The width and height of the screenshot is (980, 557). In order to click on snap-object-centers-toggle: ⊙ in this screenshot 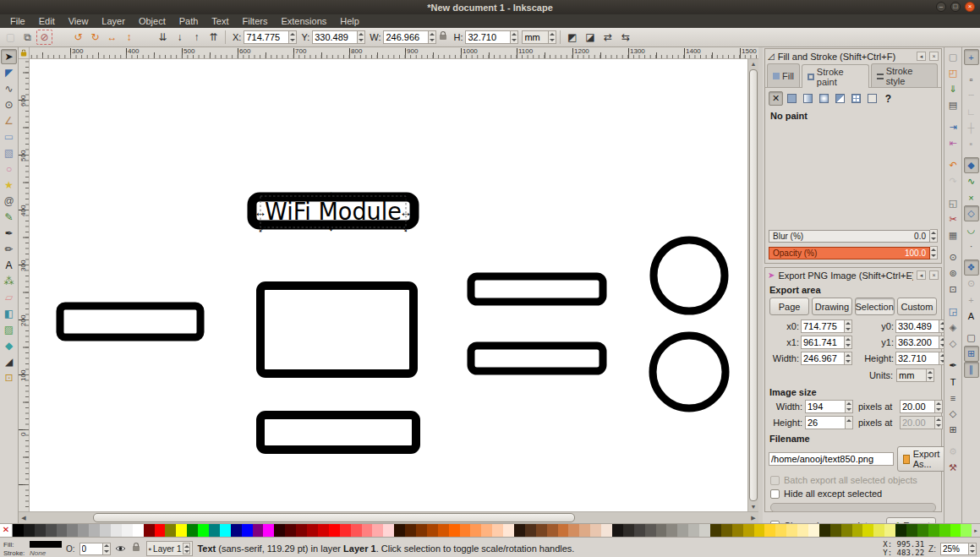, I will do `click(972, 284)`.